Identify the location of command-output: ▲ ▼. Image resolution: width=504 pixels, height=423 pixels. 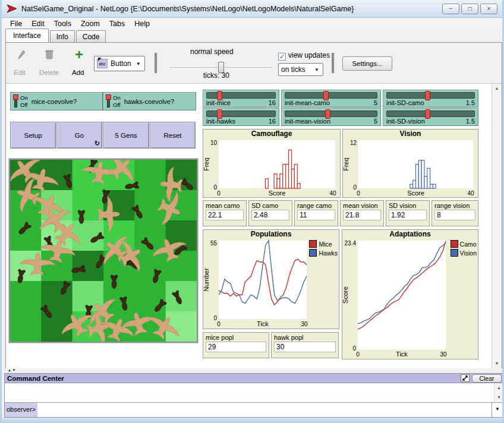
(254, 393).